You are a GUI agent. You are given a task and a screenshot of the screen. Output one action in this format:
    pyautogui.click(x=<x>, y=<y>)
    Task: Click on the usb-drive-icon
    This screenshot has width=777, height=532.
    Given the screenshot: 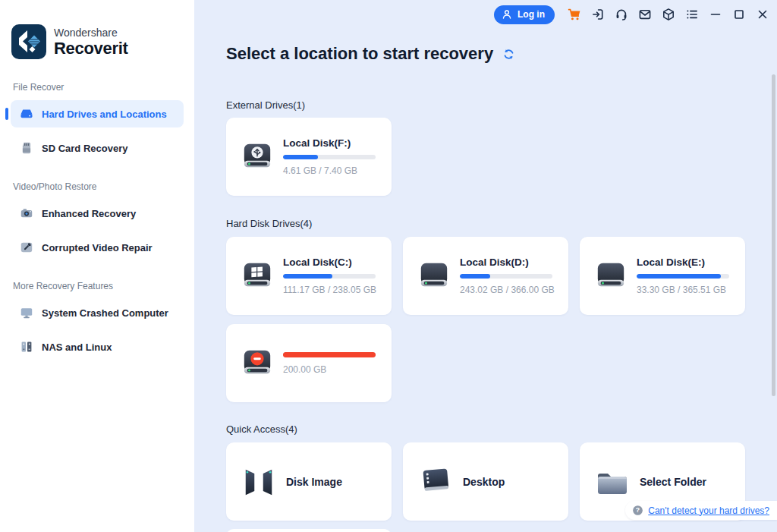 What is the action you would take?
    pyautogui.click(x=257, y=157)
    